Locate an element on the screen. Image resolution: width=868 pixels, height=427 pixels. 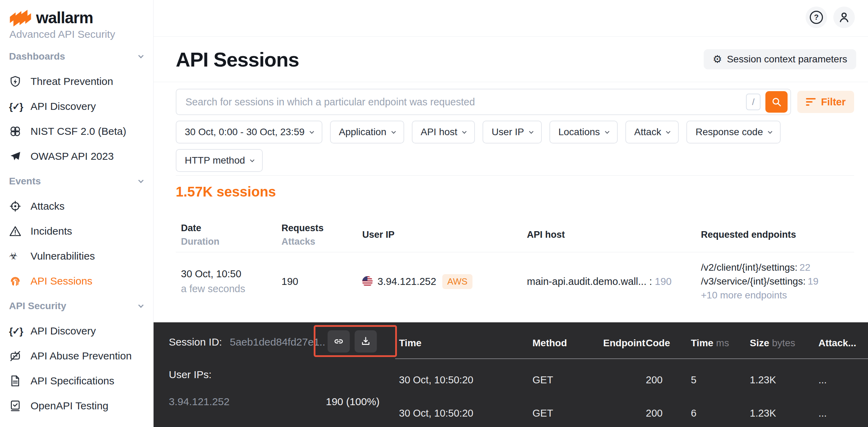
locations-filter: Locations is located at coordinates (584, 132).